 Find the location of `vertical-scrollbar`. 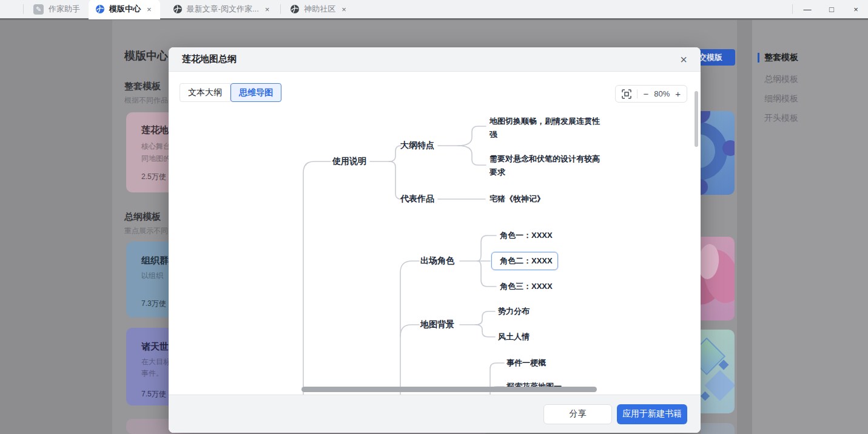

vertical-scrollbar is located at coordinates (696, 119).